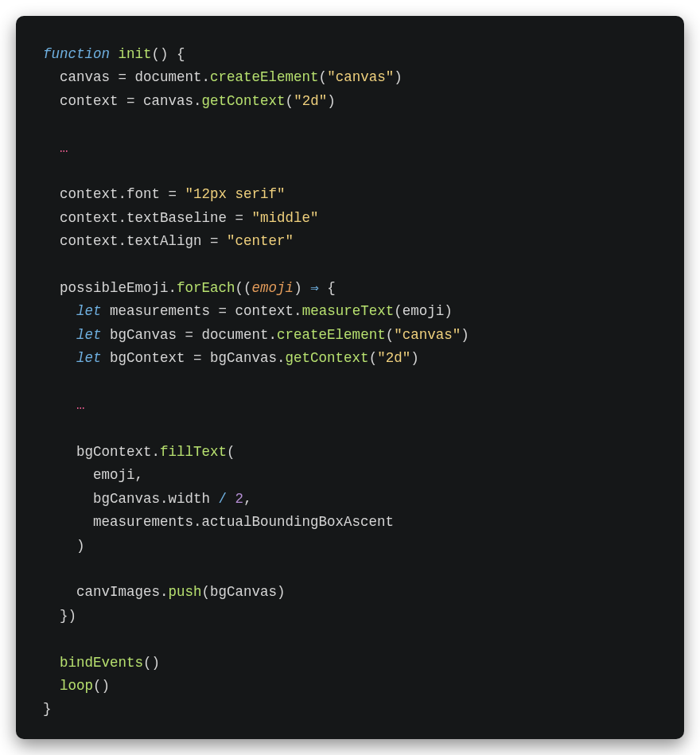 This screenshot has width=700, height=755. Describe the element at coordinates (115, 54) in the screenshot. I see `code-line: function init() {` at that location.